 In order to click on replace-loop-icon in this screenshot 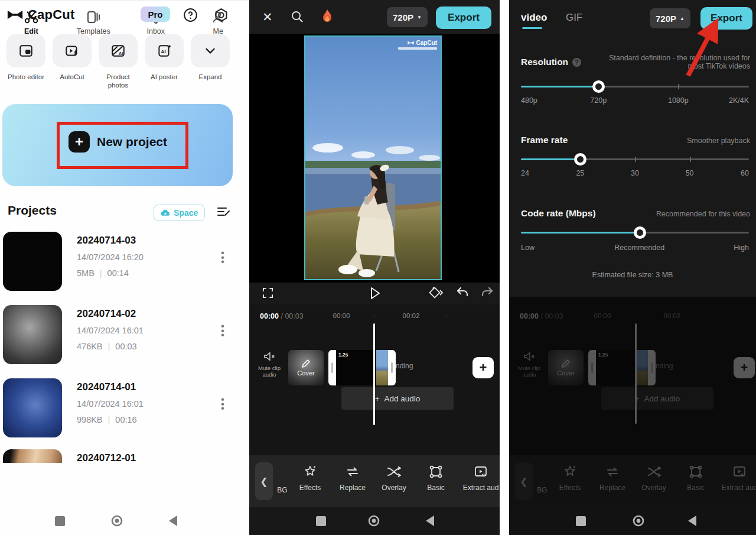, I will do `click(353, 472)`.